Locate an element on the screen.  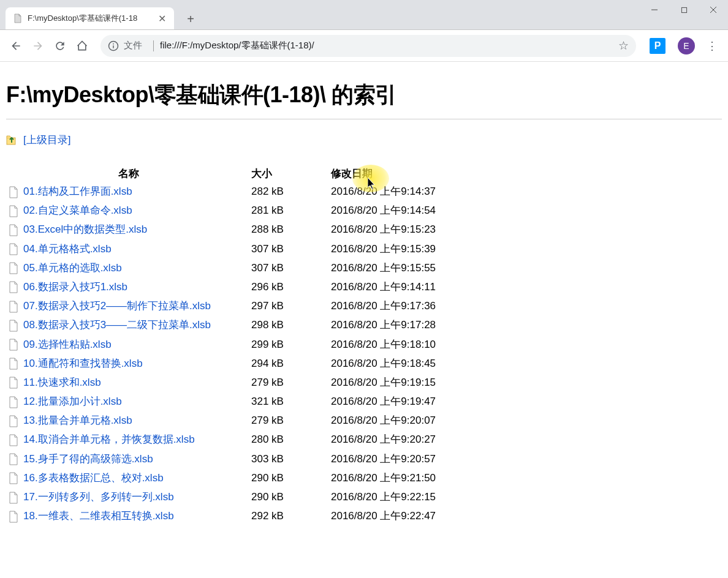
parent-directory-row: [上级目录] is located at coordinates (364, 140).